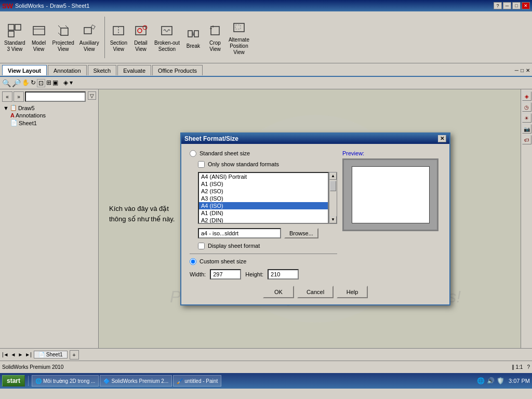 This screenshot has height=399, width=532. I want to click on fit-all-icon: ⊡, so click(41, 83).